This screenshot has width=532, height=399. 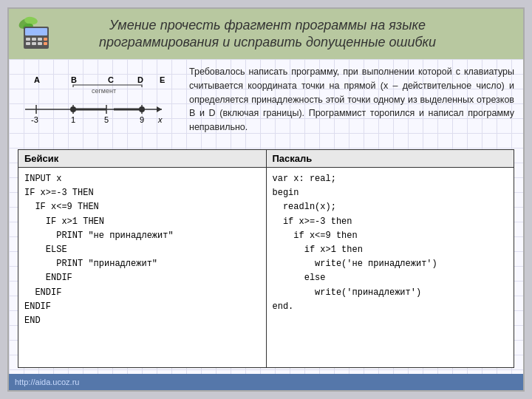 What do you see at coordinates (99, 103) in the screenshot?
I see `number-line-area: A B C D E сегмент -3` at bounding box center [99, 103].